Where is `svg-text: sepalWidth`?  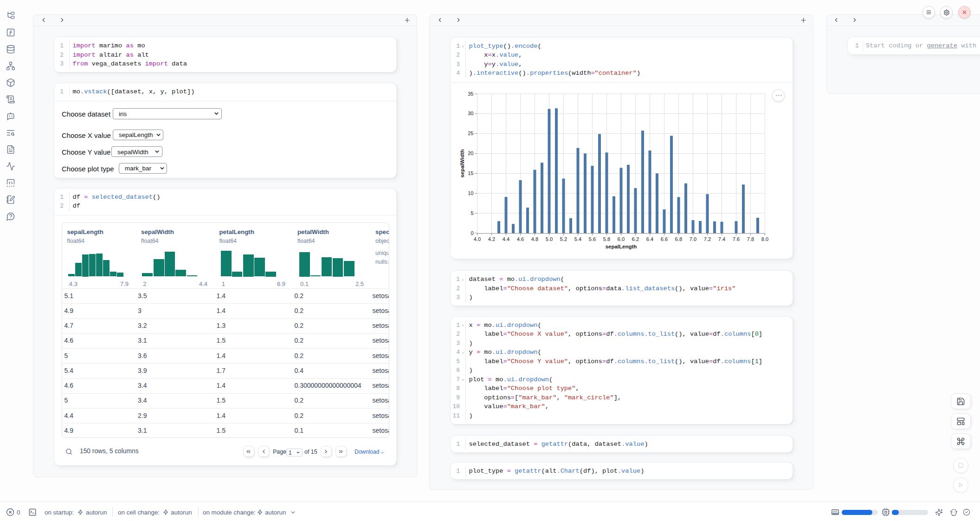
svg-text: sepalWidth is located at coordinates (462, 163).